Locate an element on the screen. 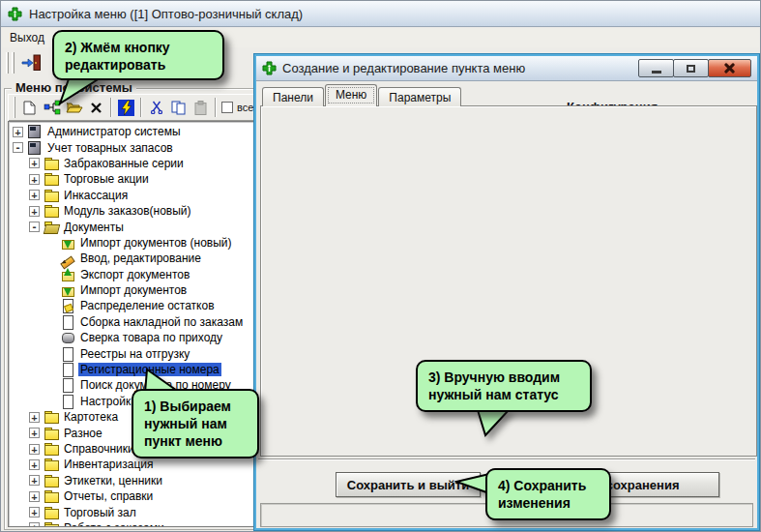 The width and height of the screenshot is (761, 532). tab: Панели is located at coordinates (293, 97).